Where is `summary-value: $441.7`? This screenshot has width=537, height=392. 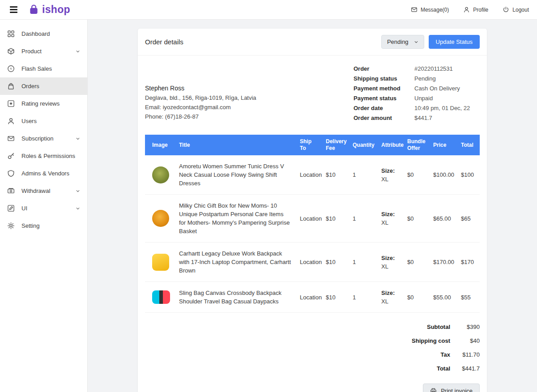
summary-value: $441.7 is located at coordinates (465, 369).